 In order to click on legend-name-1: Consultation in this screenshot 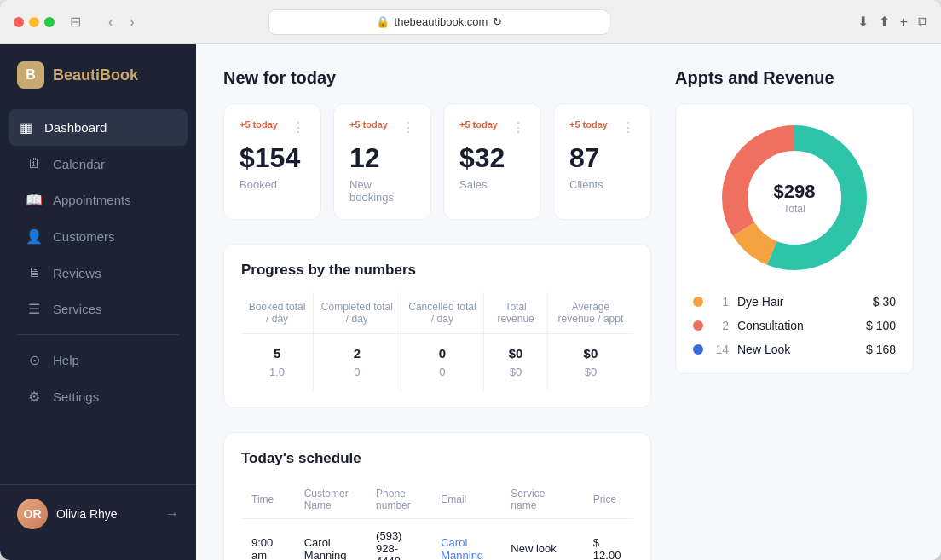, I will do `click(798, 326)`.